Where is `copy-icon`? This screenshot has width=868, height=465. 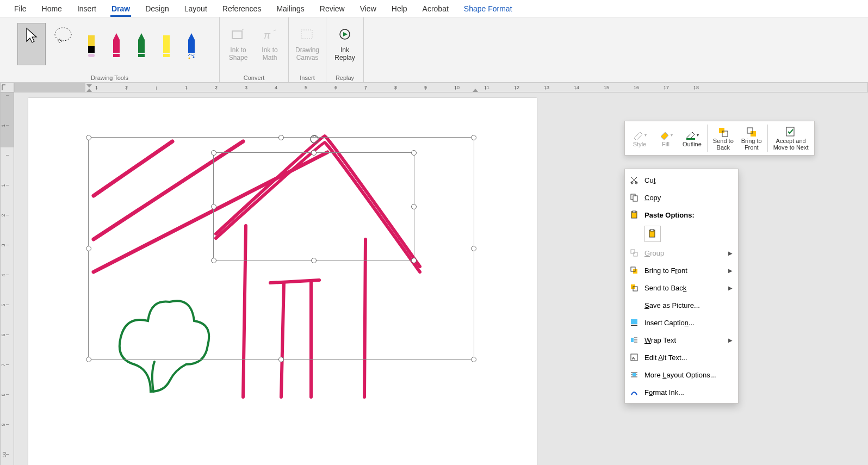
copy-icon is located at coordinates (634, 197).